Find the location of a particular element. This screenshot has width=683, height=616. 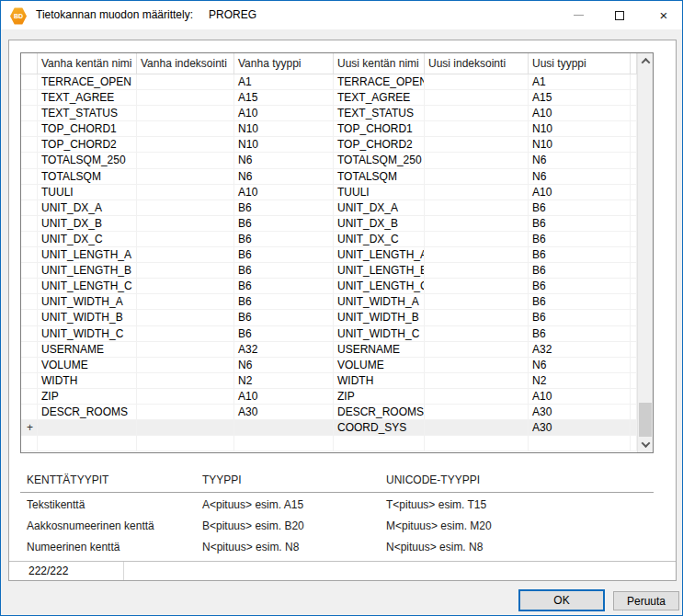

table-row: TUULIA10TUULIA10 is located at coordinates (329, 193).